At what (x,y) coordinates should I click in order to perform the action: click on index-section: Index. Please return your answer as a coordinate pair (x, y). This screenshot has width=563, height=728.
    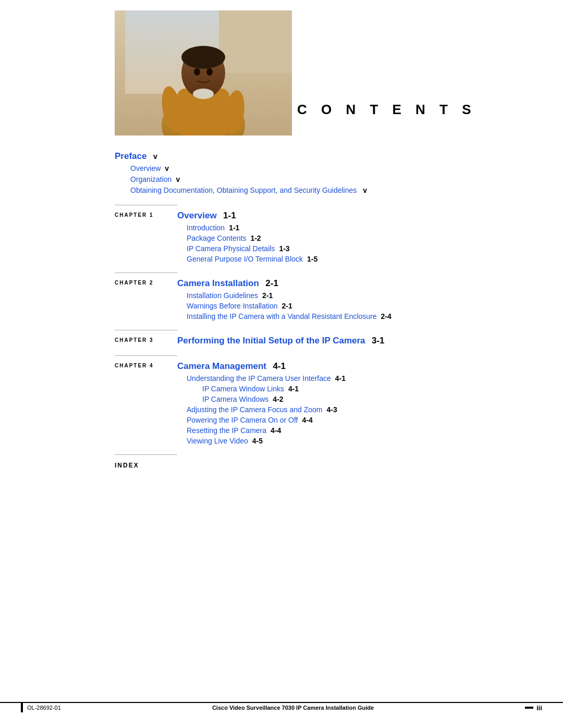
    Looking at the image, I should click on (318, 465).